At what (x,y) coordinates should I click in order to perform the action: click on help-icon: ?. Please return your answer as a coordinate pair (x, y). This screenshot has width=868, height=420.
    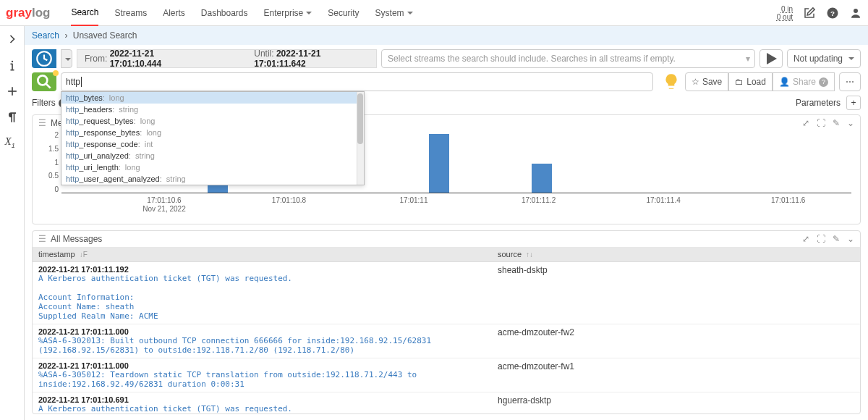
    Looking at the image, I should click on (833, 13).